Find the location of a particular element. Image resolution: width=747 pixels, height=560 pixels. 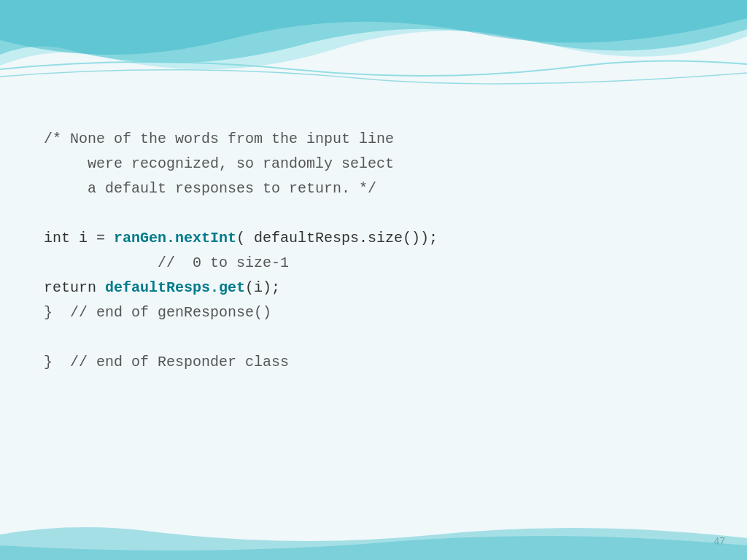

int-line: int i = ranGen.nextInt( defaultResps.siz… is located at coordinates (241, 238).